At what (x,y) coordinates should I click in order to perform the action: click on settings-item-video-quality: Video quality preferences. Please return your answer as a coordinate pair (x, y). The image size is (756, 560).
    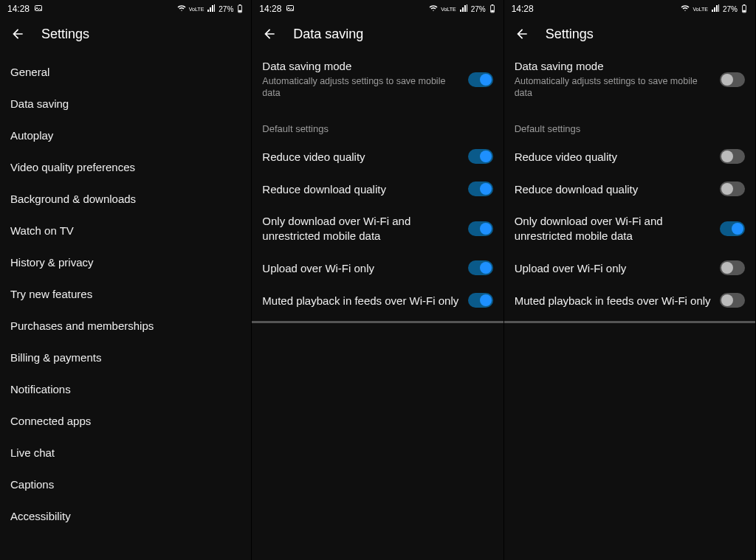
    Looking at the image, I should click on (126, 167).